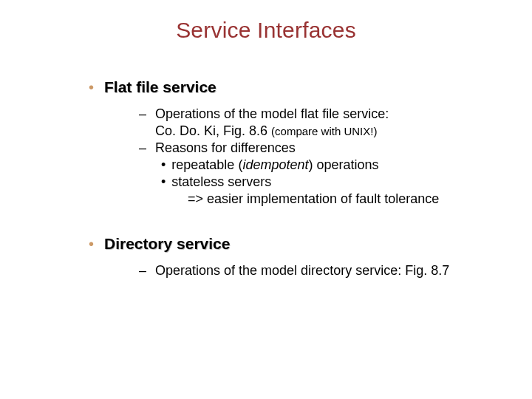 The width and height of the screenshot is (532, 399). What do you see at coordinates (324, 132) in the screenshot?
I see `cont-small: (compare with UNIX!)` at bounding box center [324, 132].